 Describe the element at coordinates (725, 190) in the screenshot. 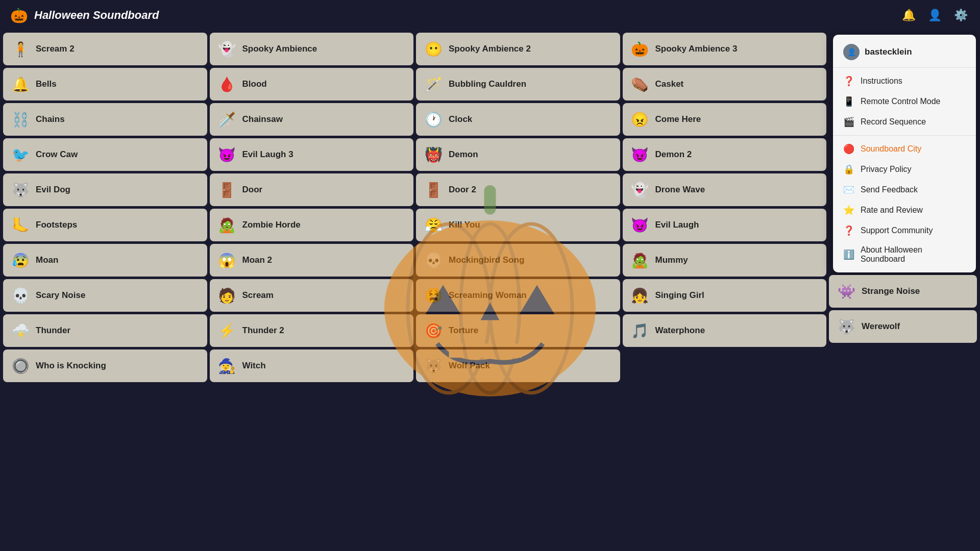

I see `sound-btn-drone-wave: 👻Drone Wave` at that location.